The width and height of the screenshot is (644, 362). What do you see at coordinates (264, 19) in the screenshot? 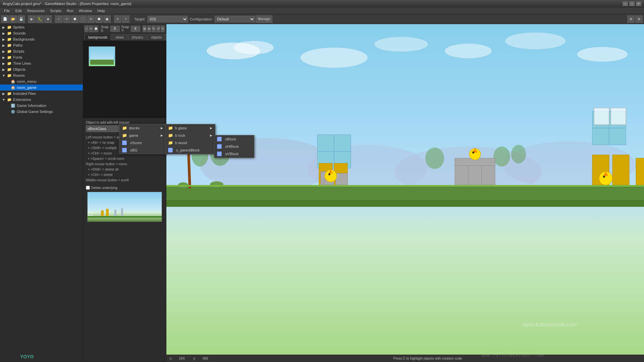
I see `manage-button: Manage` at bounding box center [264, 19].